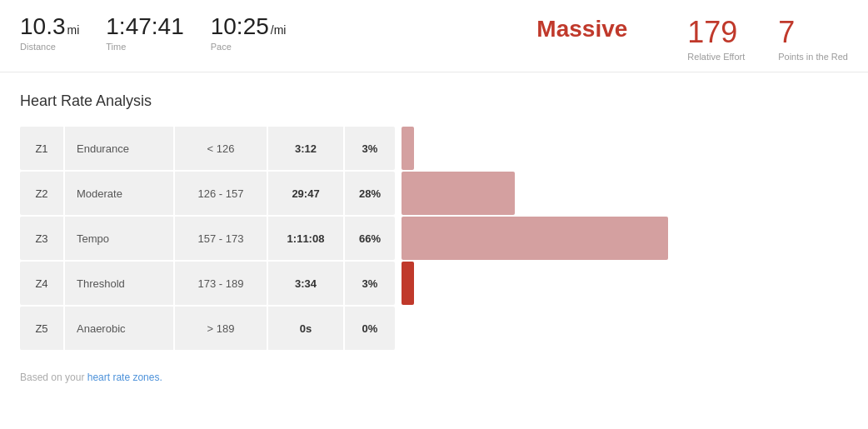 This screenshot has width=868, height=429. Describe the element at coordinates (370, 193) in the screenshot. I see `zone-pct: 28%` at that location.